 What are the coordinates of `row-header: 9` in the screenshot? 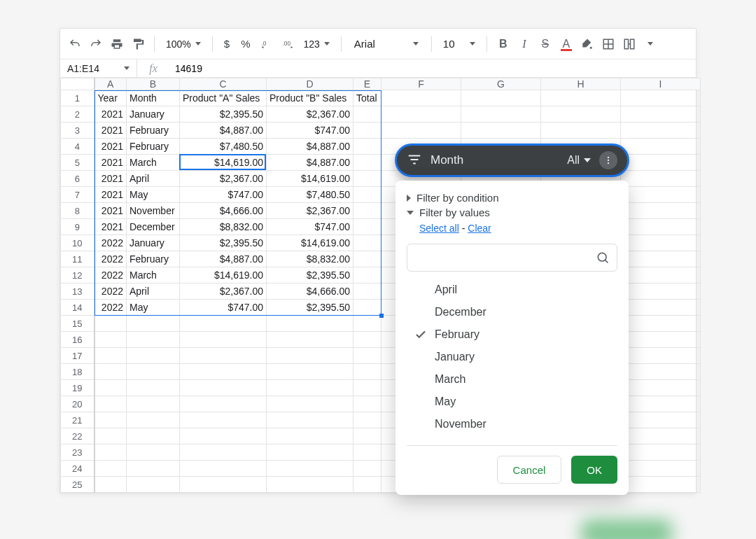 It's located at (78, 227).